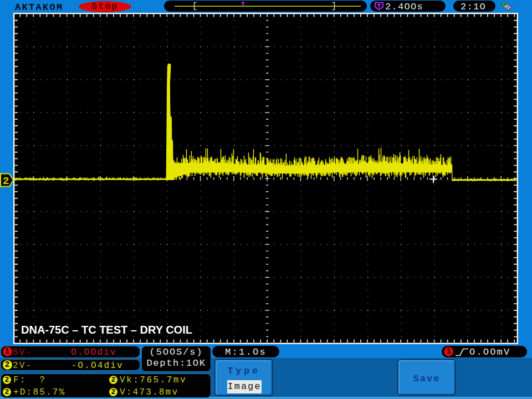  What do you see at coordinates (6, 181) in the screenshot?
I see `svg-text: 2` at bounding box center [6, 181].